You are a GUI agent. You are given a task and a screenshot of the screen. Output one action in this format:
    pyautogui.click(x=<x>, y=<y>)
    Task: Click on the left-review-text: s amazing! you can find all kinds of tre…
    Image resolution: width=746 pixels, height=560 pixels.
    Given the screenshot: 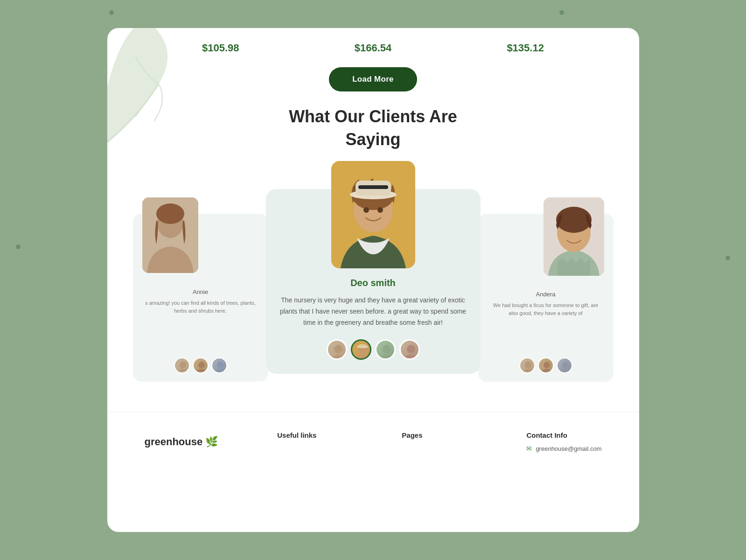 What is the action you would take?
    pyautogui.click(x=201, y=307)
    